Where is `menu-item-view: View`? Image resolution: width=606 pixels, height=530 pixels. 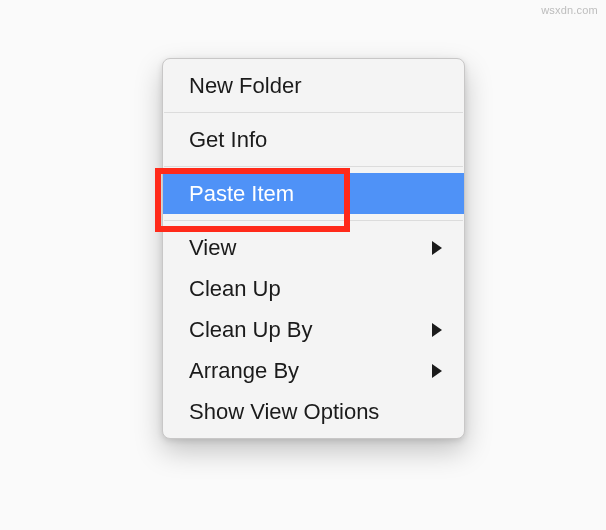
menu-item-view: View is located at coordinates (314, 248).